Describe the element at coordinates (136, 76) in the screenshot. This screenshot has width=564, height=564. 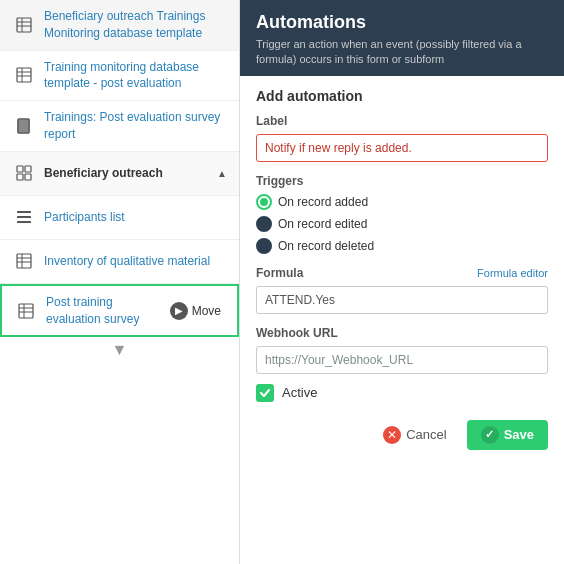
I see `sidebar-item-training-monitoring-label: Training monitoring database template - …` at that location.